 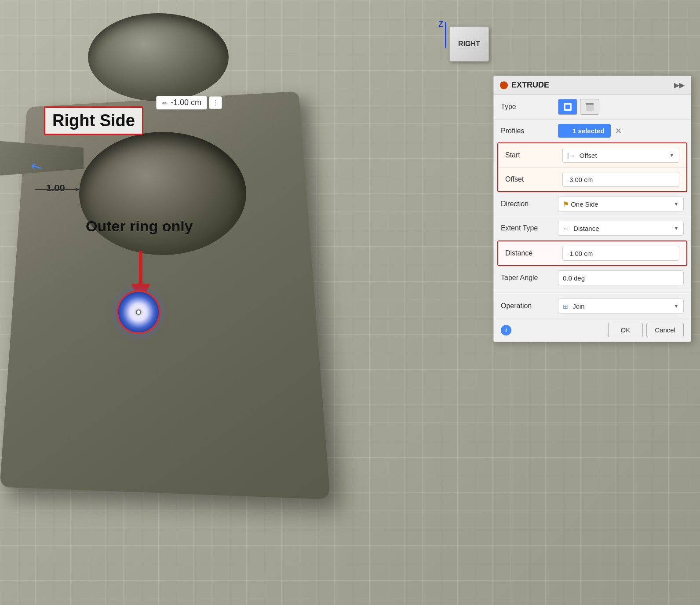 What do you see at coordinates (592, 107) in the screenshot?
I see `type-row: Type` at bounding box center [592, 107].